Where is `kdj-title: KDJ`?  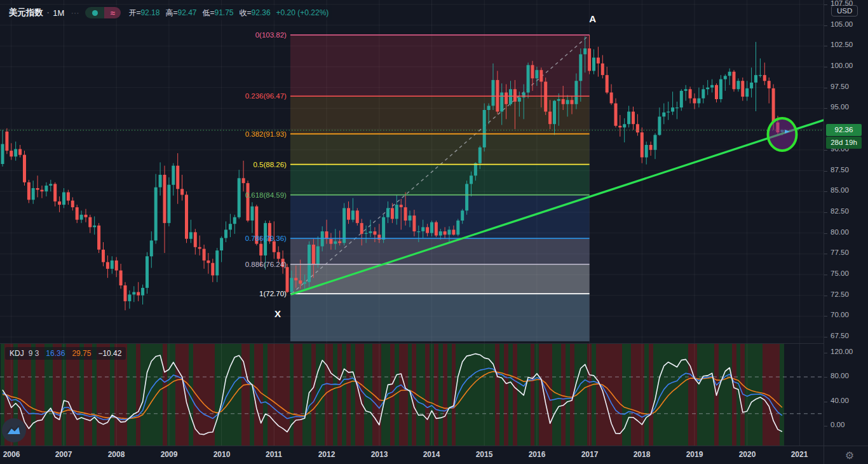 kdj-title: KDJ is located at coordinates (17, 353).